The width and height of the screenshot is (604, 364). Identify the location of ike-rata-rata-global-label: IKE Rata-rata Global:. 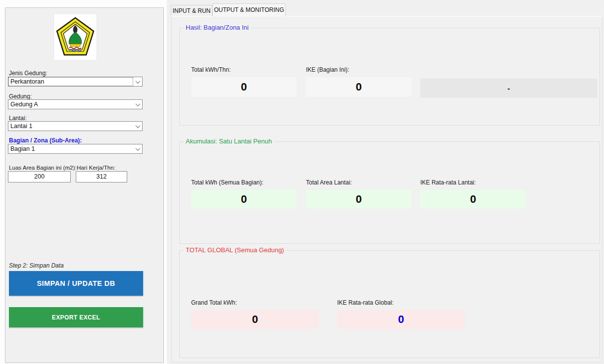
(365, 303).